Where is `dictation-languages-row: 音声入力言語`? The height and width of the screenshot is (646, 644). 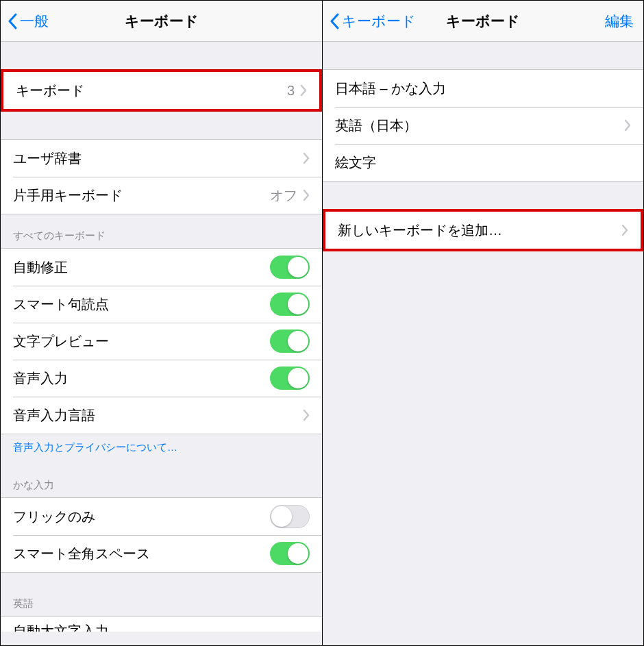
dictation-languages-row: 音声入力言語 is located at coordinates (162, 415).